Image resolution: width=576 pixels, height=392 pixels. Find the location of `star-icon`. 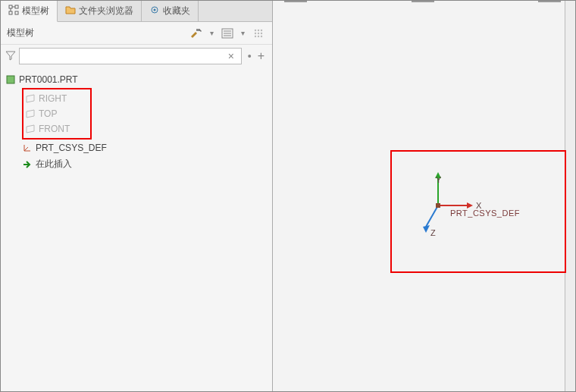

star-icon is located at coordinates (155, 11).